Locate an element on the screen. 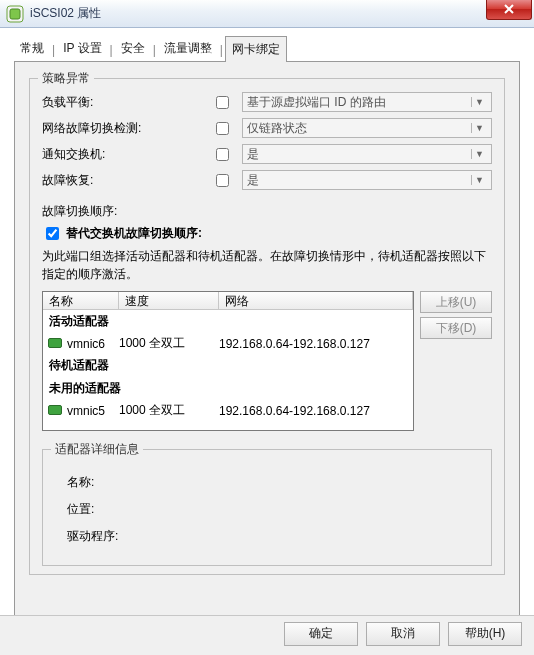 The image size is (534, 655). notify-switches-combo: 是▼ is located at coordinates (367, 154).